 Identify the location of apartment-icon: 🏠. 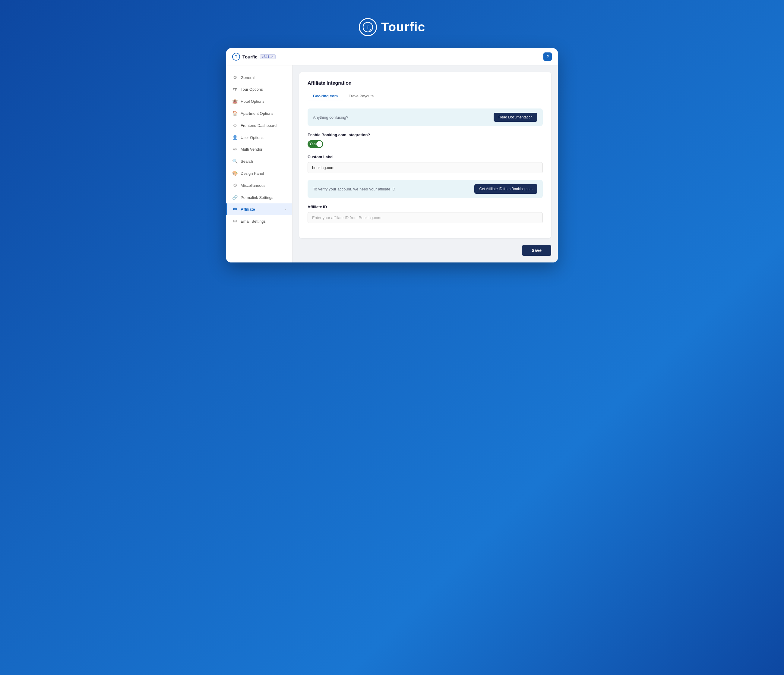
(235, 113).